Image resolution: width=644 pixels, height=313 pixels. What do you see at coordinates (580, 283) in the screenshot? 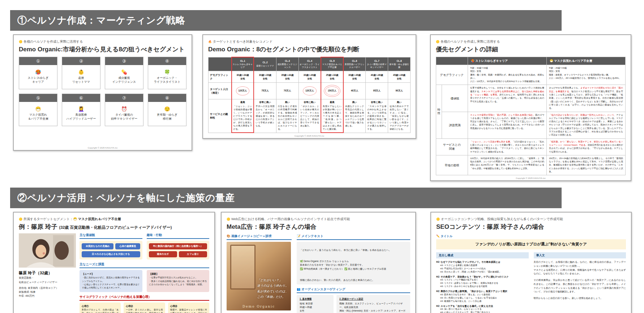
I see `intro-column: 導入文 美容のプロとして、お客様の肌に触れる。なのに、鏡に映る自分の肌は、ファン…` at bounding box center [580, 283].